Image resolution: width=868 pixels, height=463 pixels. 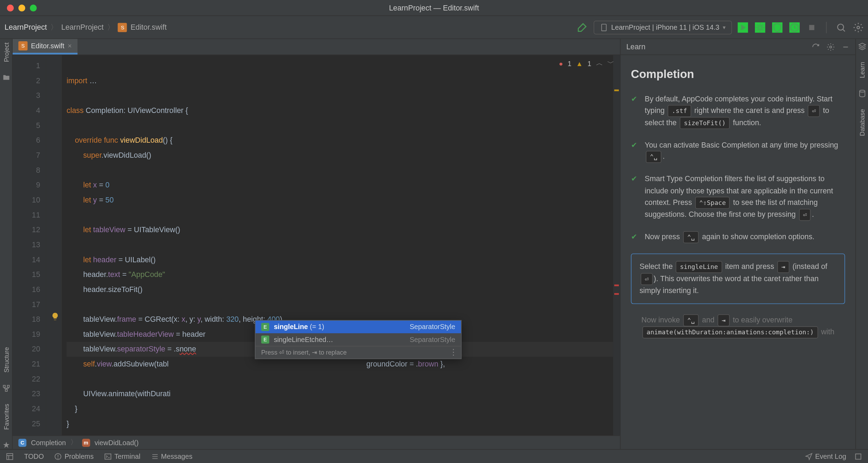 What do you see at coordinates (846, 47) in the screenshot?
I see `minimize-icon` at bounding box center [846, 47].